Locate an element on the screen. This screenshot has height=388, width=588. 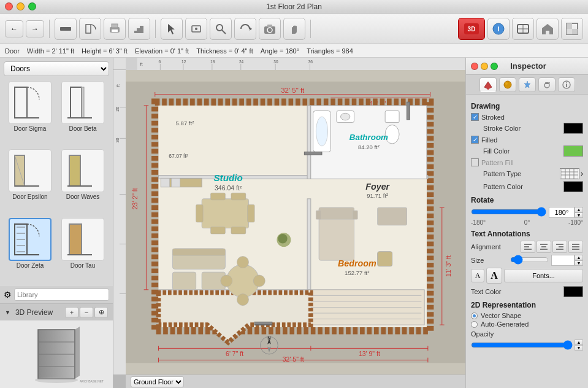
vector-shape-radio is located at coordinates (475, 316).